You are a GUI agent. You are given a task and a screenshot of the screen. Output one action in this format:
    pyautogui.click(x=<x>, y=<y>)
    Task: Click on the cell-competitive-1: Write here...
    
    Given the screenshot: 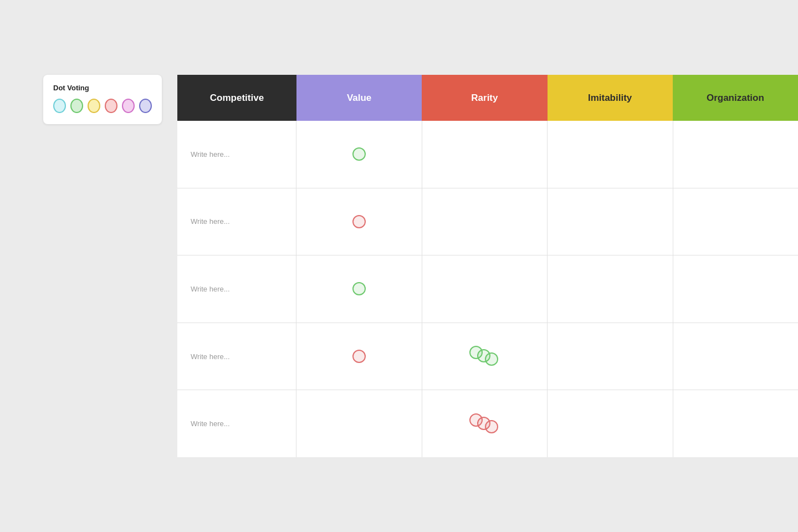 What is the action you would take?
    pyautogui.click(x=237, y=154)
    